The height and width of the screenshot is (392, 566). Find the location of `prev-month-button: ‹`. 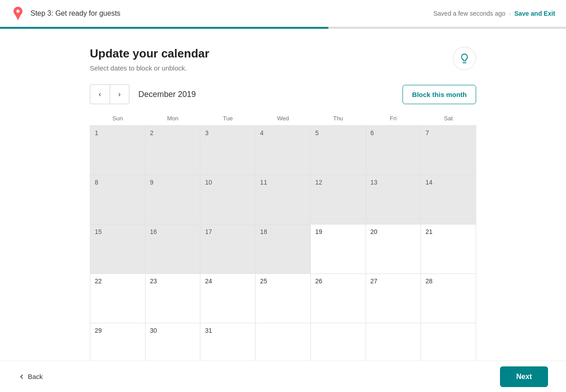

prev-month-button: ‹ is located at coordinates (100, 94).